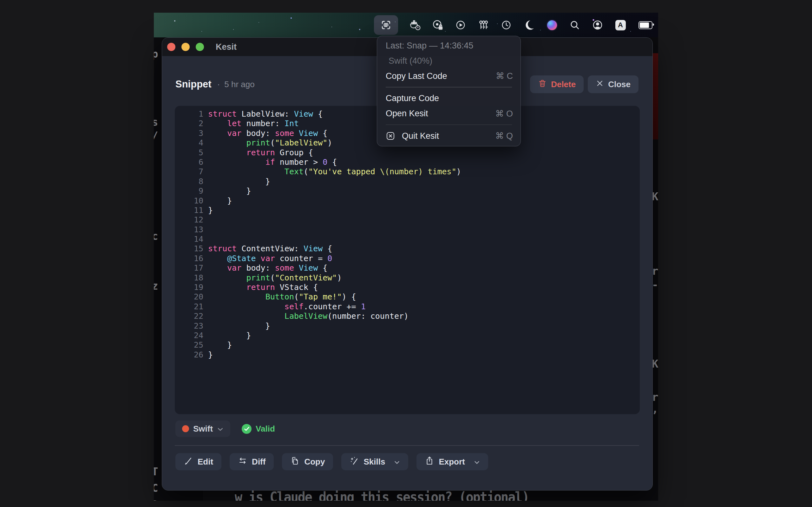 This screenshot has height=507, width=812. Describe the element at coordinates (226, 47) in the screenshot. I see `window-title: Kesit` at that location.